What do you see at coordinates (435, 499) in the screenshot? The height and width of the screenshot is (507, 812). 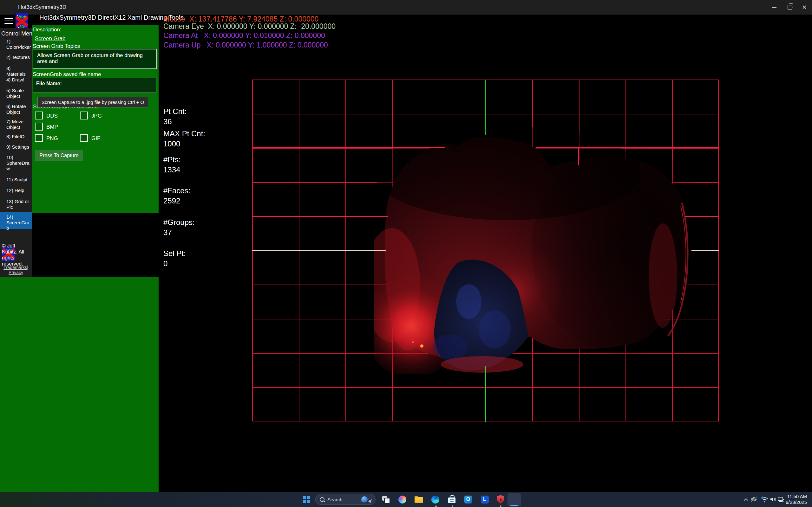 I see `edge-button` at bounding box center [435, 499].